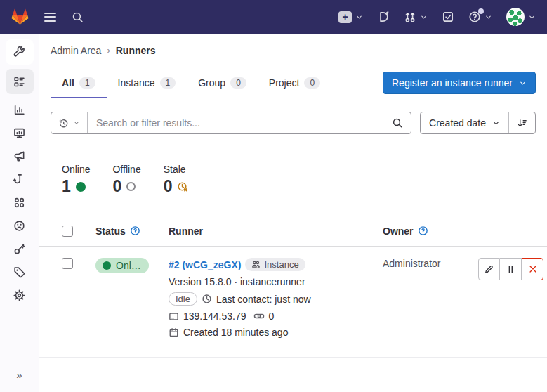 Image resolution: width=547 pixels, height=392 pixels. Describe the element at coordinates (205, 265) in the screenshot. I see `runner-link: #2 (wCG_zeGX)` at that location.